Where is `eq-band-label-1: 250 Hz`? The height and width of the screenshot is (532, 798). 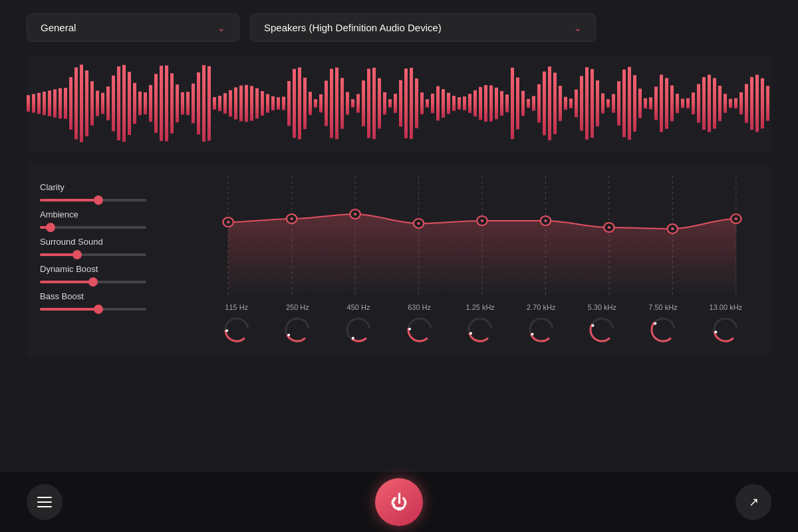 eq-band-label-1: 250 Hz is located at coordinates (298, 307).